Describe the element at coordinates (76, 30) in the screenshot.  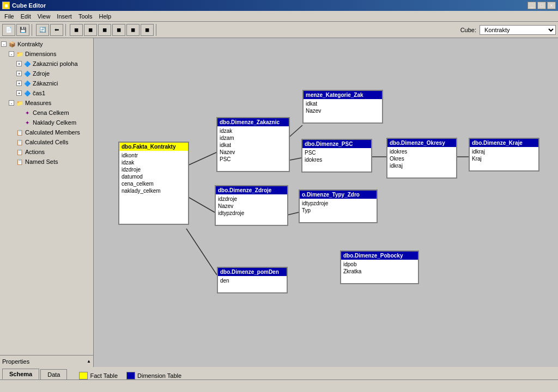
I see `toolbar-btn5: ◼` at that location.